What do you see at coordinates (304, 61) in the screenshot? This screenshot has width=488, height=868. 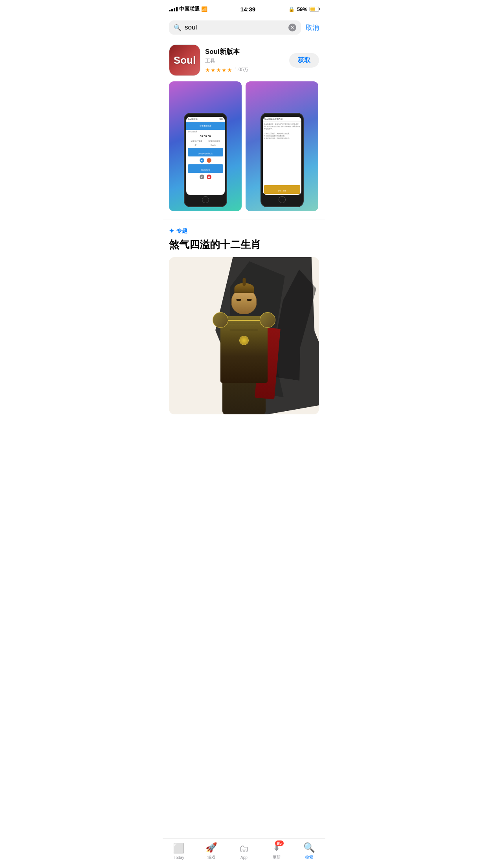 I see `get-app-button: 获取` at bounding box center [304, 61].